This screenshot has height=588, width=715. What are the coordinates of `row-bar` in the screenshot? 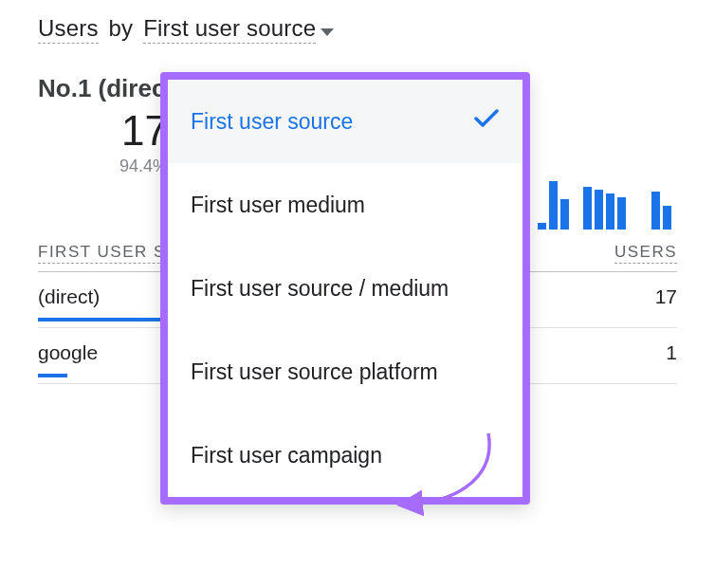 It's located at (53, 376).